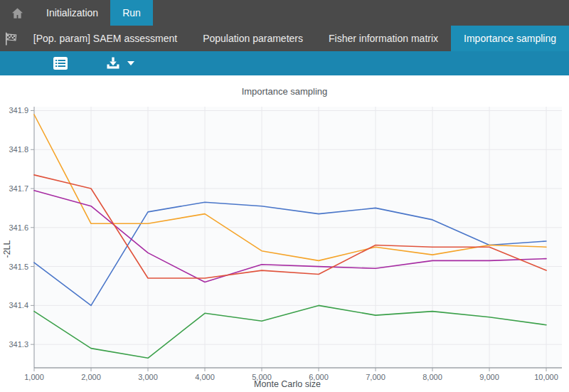  I want to click on y-tick-label: 341.4, so click(18, 305).